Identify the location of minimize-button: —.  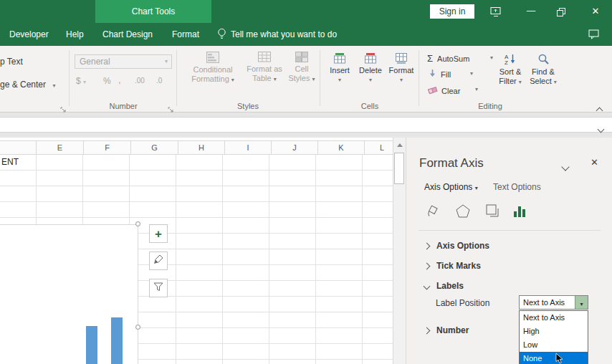
(531, 11).